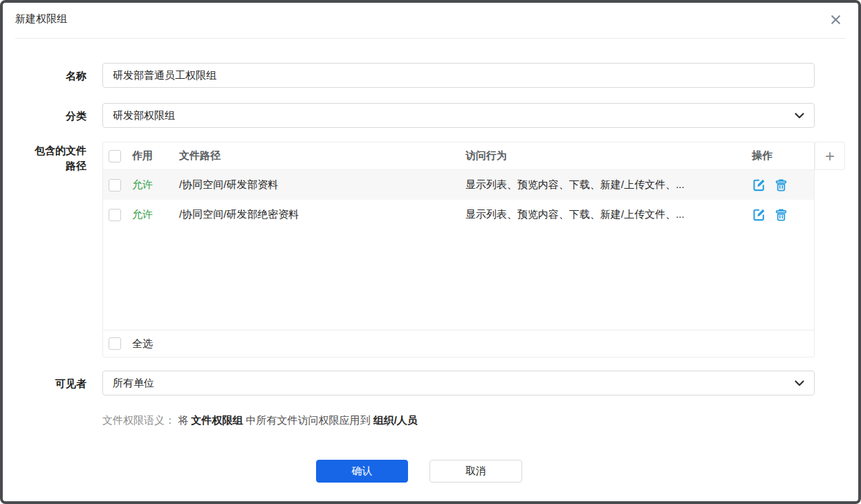 The image size is (861, 504). Describe the element at coordinates (830, 156) in the screenshot. I see `plus-icon: +` at that location.